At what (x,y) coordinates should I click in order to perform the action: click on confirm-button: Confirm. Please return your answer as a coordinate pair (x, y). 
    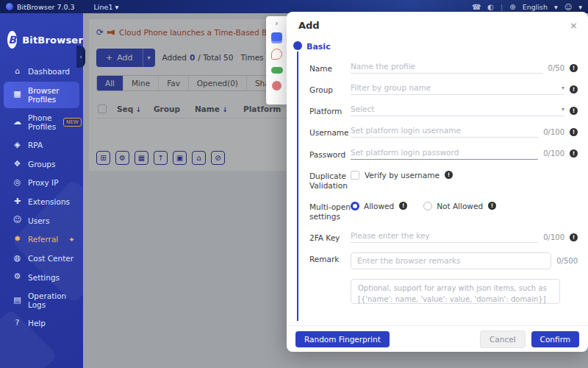
    Looking at the image, I should click on (556, 339).